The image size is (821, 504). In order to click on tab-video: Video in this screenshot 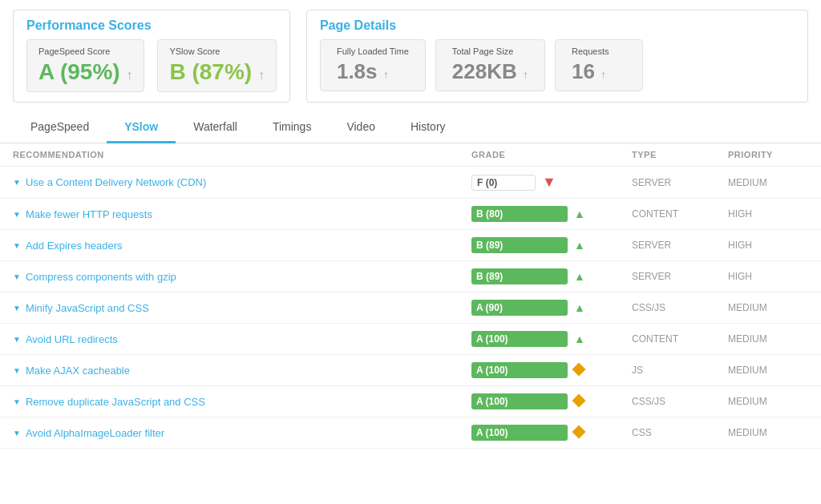, I will do `click(361, 128)`.